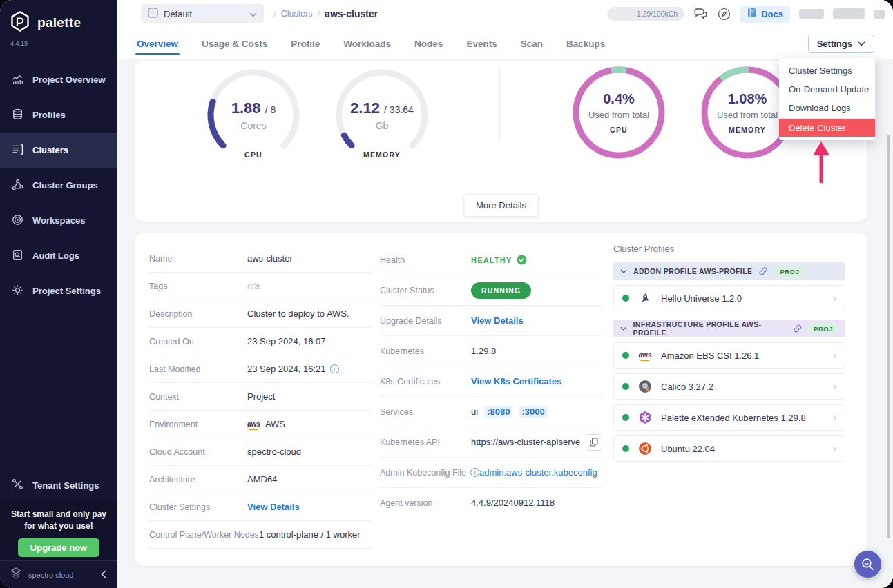 The image size is (893, 588). Describe the element at coordinates (267, 424) in the screenshot. I see `row-value: aws AWS` at that location.